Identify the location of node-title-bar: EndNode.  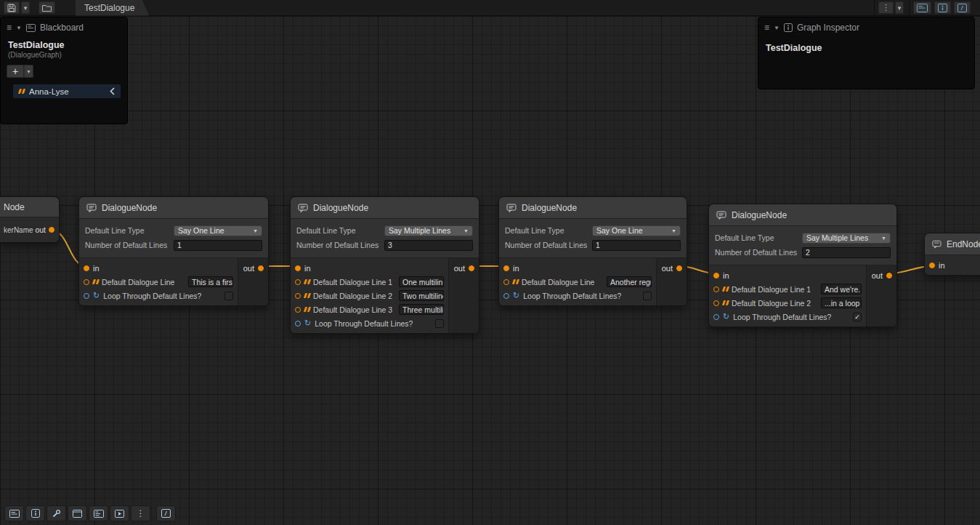
(952, 244).